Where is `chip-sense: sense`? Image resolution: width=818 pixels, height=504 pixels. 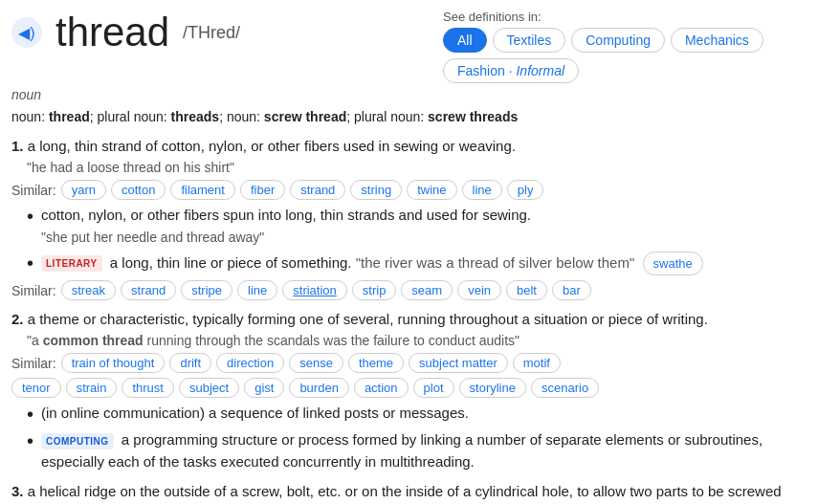
chip-sense: sense is located at coordinates (316, 363).